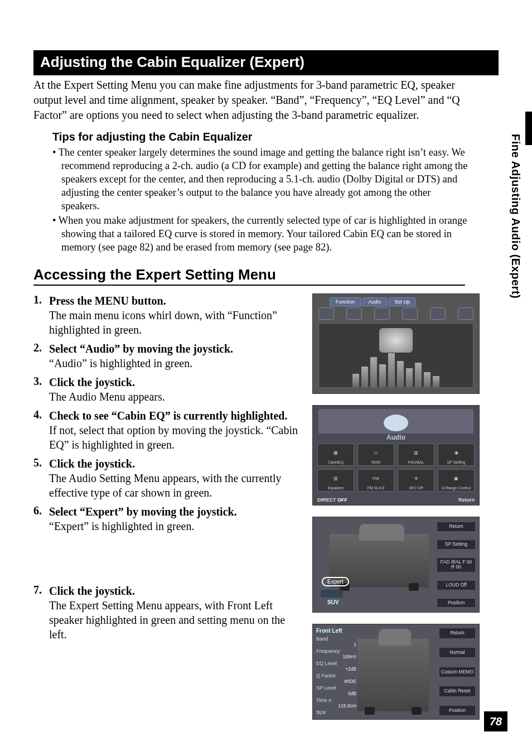 The height and width of the screenshot is (756, 532). What do you see at coordinates (262, 137) in the screenshot?
I see `tips-heading: Tips for adjusting the Cabin Equalizer` at bounding box center [262, 137].